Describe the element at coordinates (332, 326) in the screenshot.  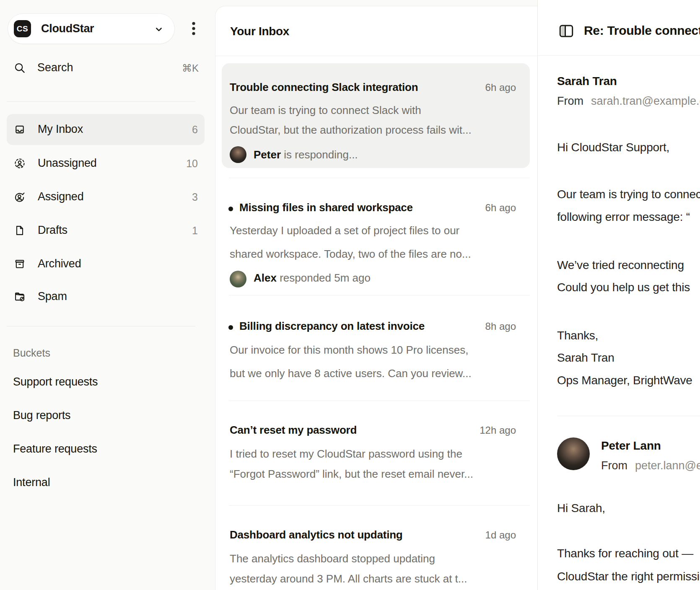
I see `thread-title: Billing discrepancy on latest invoice` at that location.